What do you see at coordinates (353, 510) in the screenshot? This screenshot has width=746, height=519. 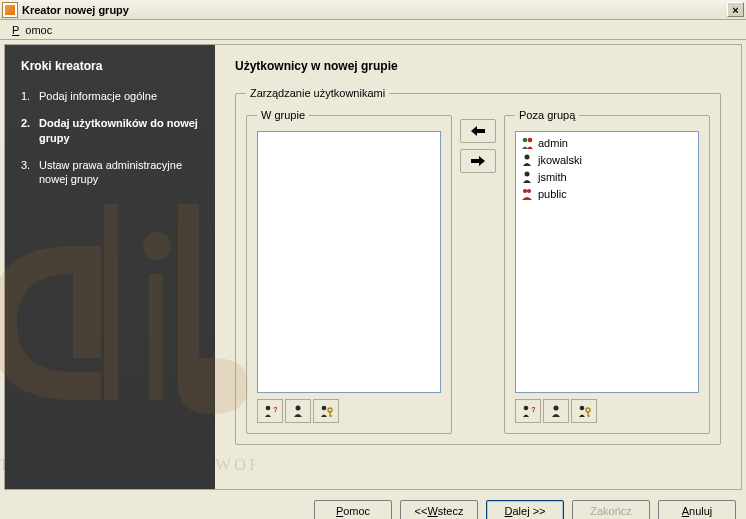 I see `help-button: Pomoc` at bounding box center [353, 510].